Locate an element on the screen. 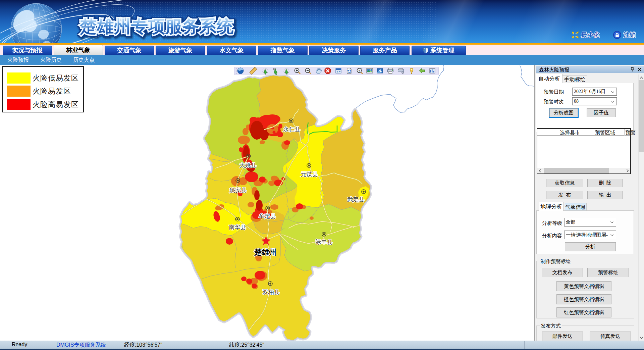 Image resolution: width=644 pixels, height=350 pixels. svg-text: 禄丰县 is located at coordinates (324, 242).